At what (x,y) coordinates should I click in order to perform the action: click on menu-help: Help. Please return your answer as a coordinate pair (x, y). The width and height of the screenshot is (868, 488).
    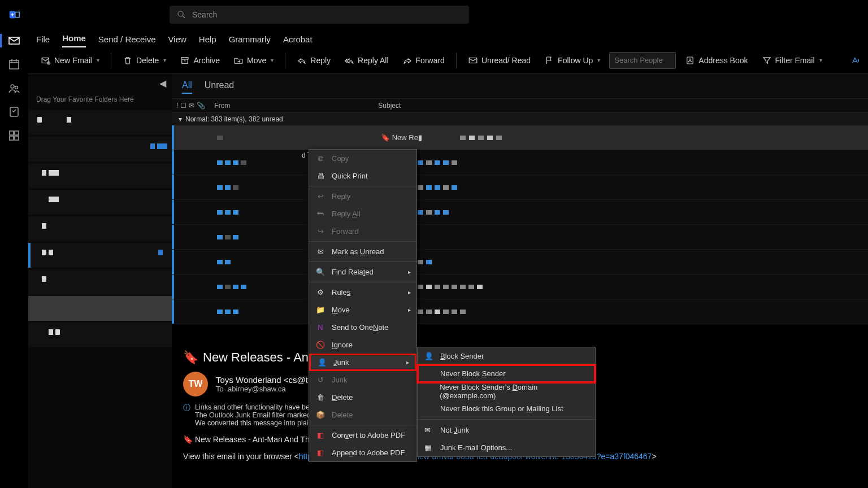
    Looking at the image, I should click on (208, 41).